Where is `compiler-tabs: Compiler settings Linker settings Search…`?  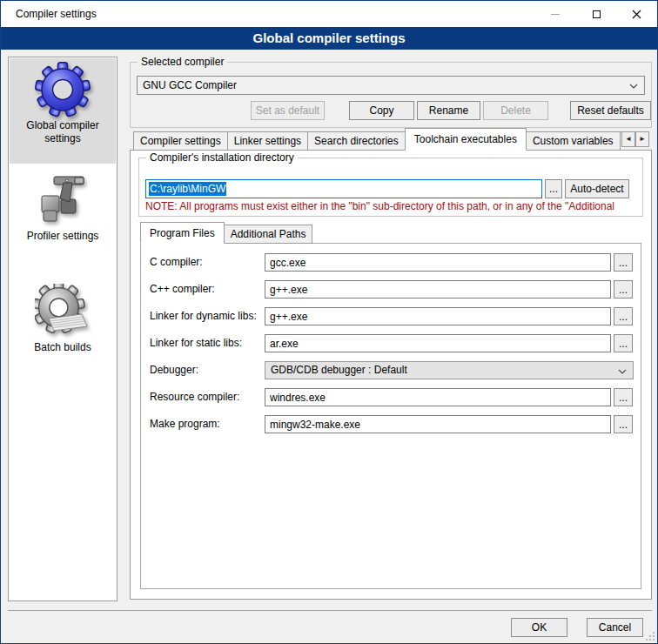 compiler-tabs: Compiler settings Linker settings Search… is located at coordinates (378, 139).